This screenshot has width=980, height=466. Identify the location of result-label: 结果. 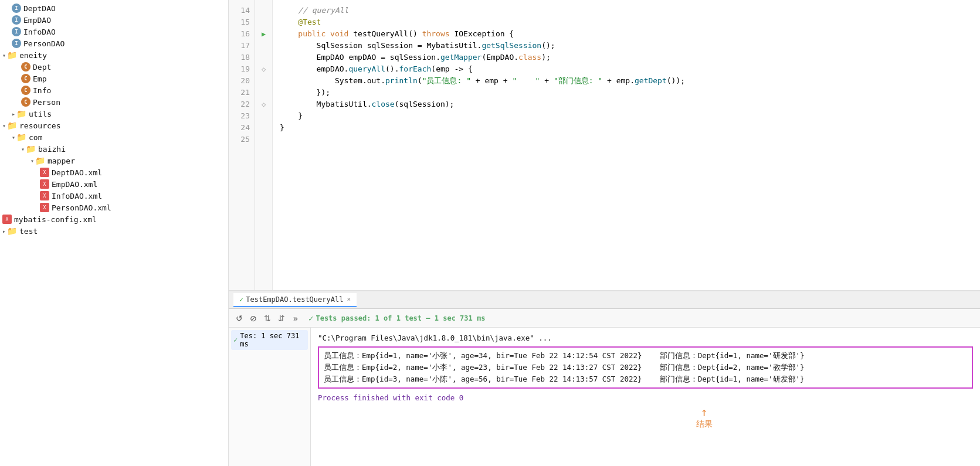
(704, 424).